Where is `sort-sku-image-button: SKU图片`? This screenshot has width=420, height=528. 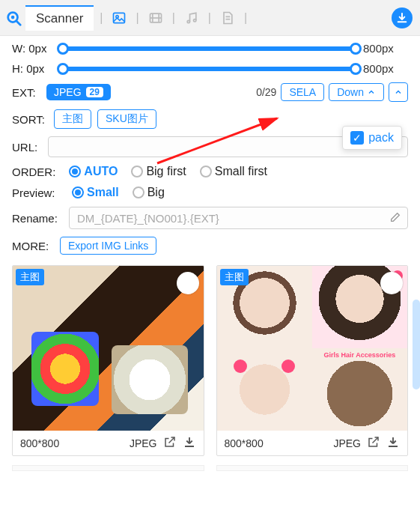
sort-sku-image-button: SKU图片 is located at coordinates (127, 119).